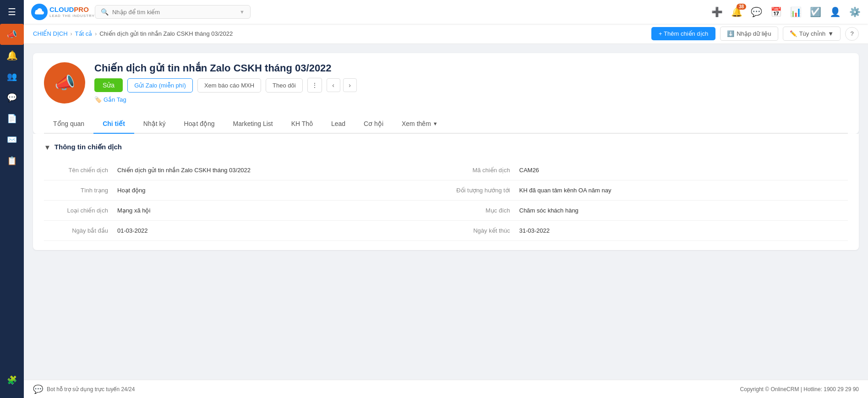 The height and width of the screenshot is (398, 868). I want to click on help-button: ?, so click(852, 34).